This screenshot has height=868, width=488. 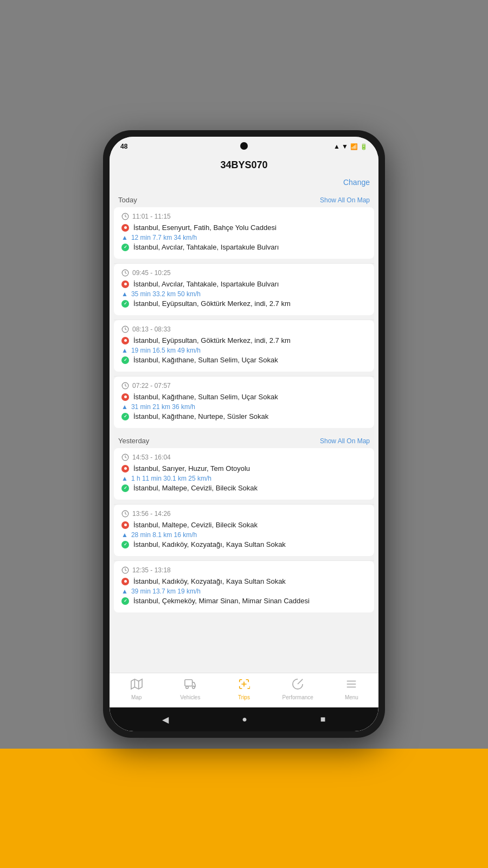 I want to click on trip-from-3: İstanbul, Eyüpsultan, Göktürk Merkez, in…, so click(x=244, y=341).